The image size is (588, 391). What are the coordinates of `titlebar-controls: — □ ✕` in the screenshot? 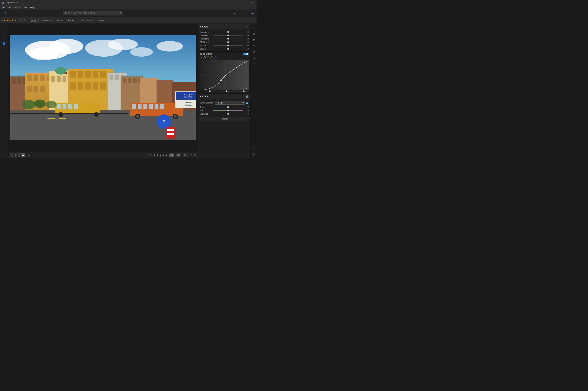 It's located at (251, 2).